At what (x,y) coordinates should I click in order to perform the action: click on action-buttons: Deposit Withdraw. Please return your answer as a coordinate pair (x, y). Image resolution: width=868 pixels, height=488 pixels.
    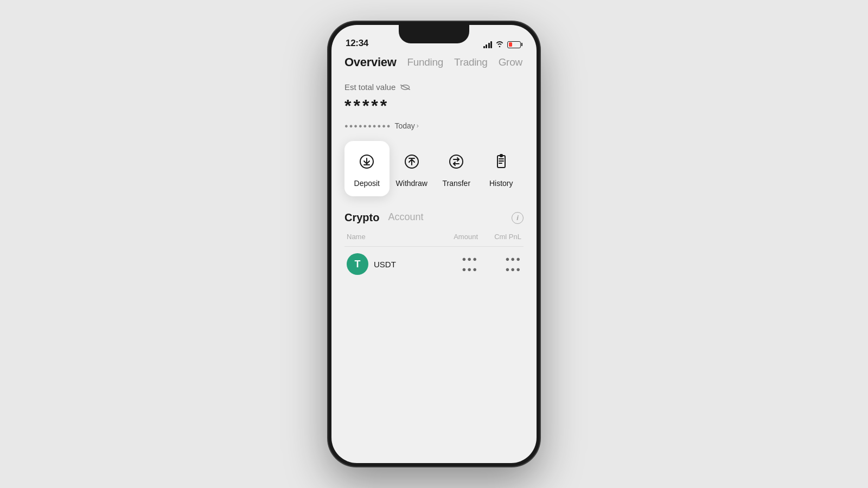
    Looking at the image, I should click on (434, 169).